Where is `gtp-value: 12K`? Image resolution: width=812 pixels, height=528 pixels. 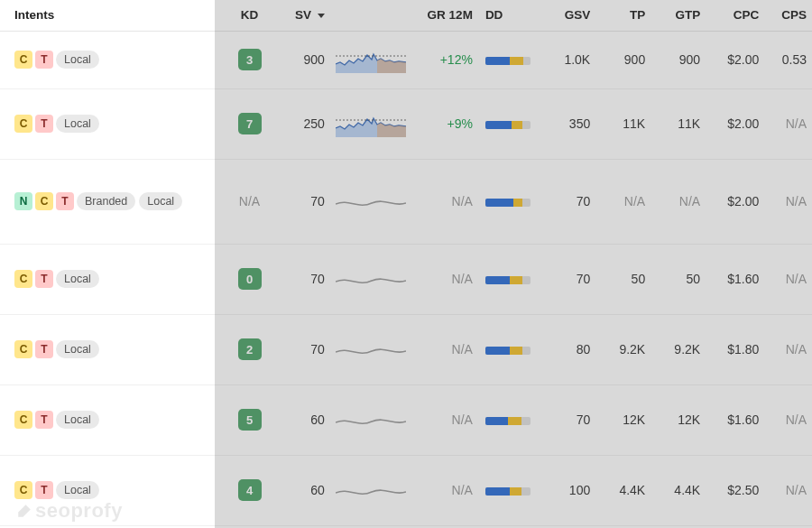
gtp-value: 12K is located at coordinates (689, 420).